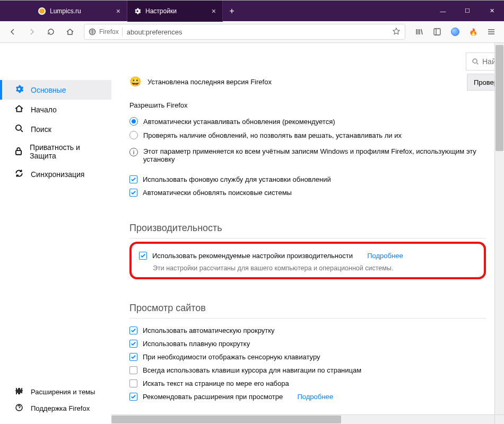  Describe the element at coordinates (419, 32) in the screenshot. I see `library-button` at that location.